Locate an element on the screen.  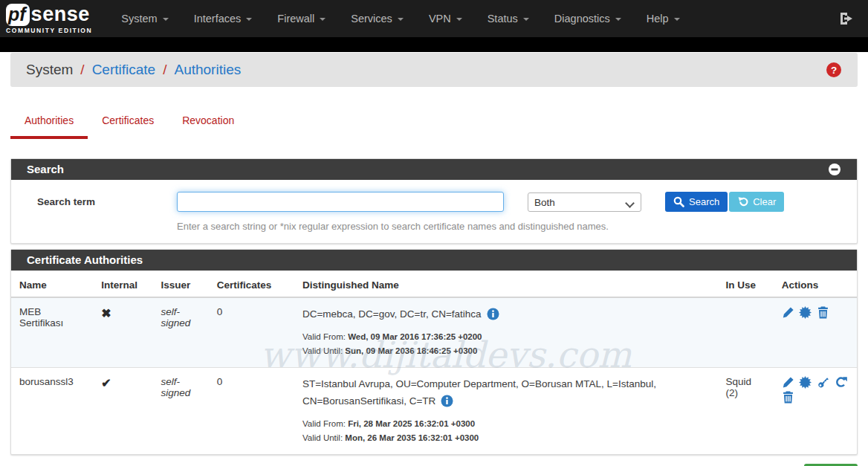
trash-icon is located at coordinates (823, 312).